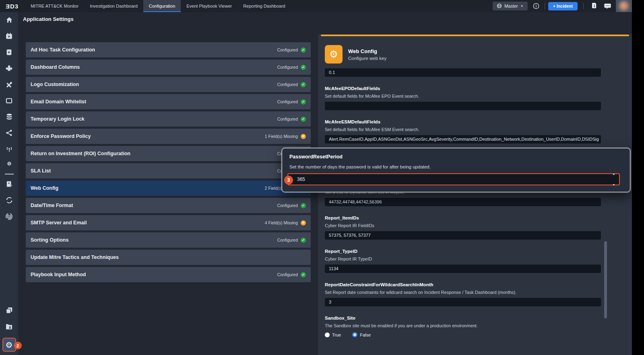 The image size is (644, 355). I want to click on utilities-icon, so click(9, 84).